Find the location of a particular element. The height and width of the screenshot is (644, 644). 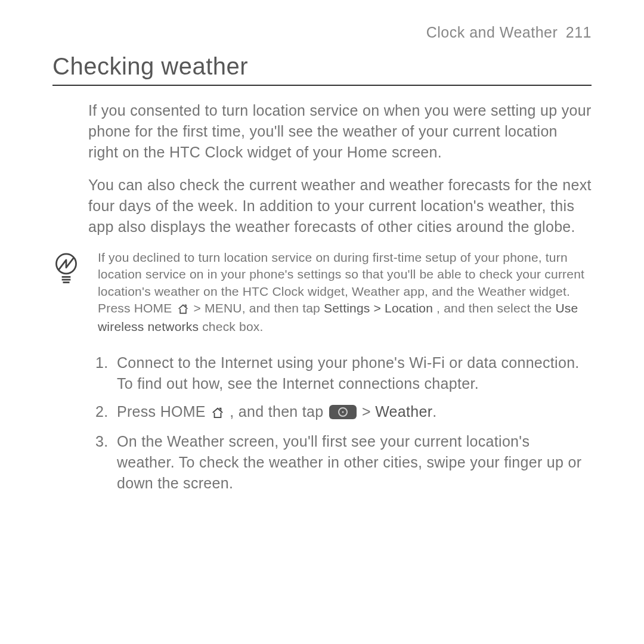

intro-paragraph-2: You can also check the current weather a… is located at coordinates (322, 206).